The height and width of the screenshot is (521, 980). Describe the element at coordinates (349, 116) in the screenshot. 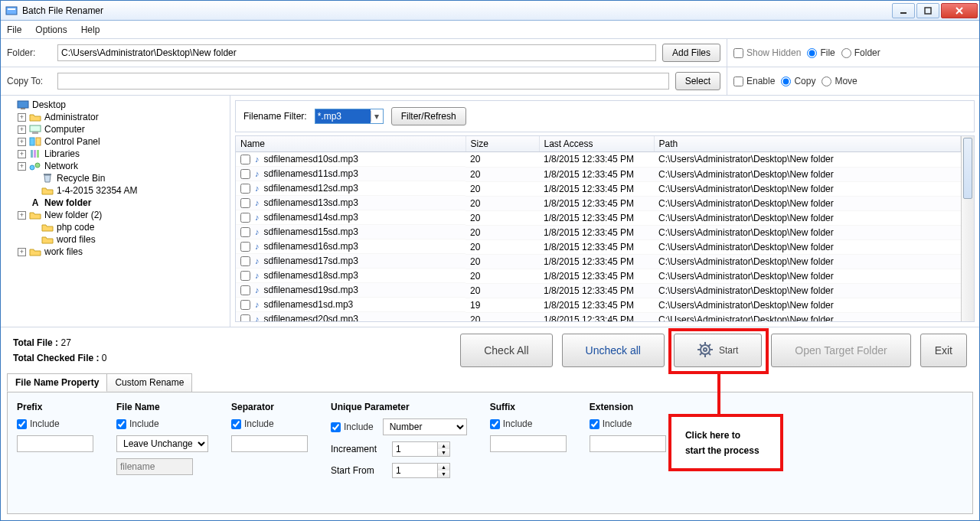

I see `filter-combo: *.mp3 ▾` at that location.